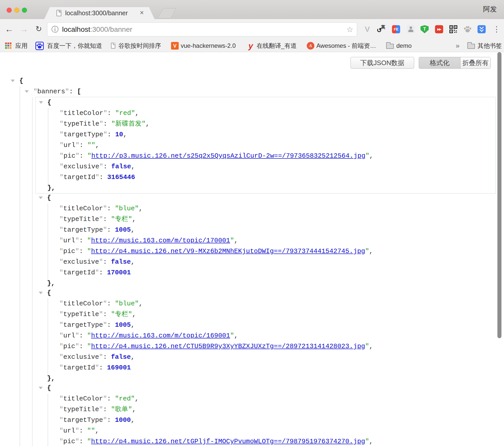 This screenshot has height=446, width=504. I want to click on json-property-line: "typeTitle": "新碟首发",, so click(266, 124).